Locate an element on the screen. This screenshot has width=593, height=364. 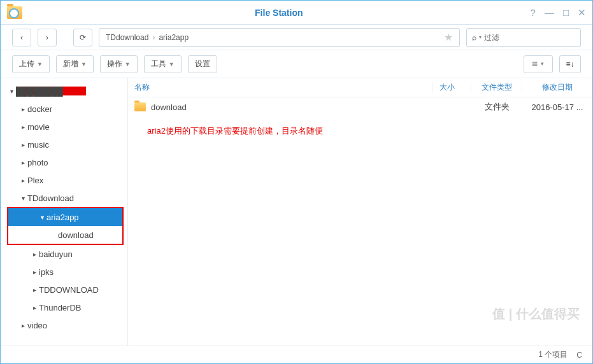
settings-button: 设置 is located at coordinates (203, 64).